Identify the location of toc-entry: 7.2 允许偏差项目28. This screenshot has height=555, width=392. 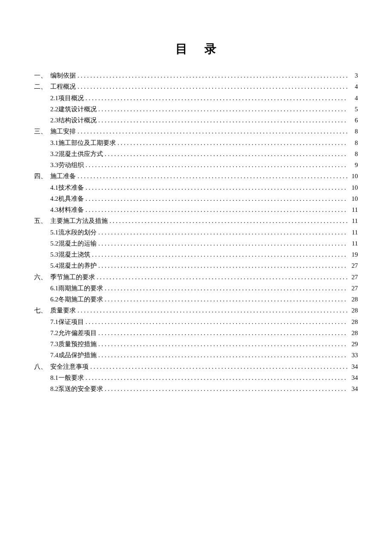
(196, 333).